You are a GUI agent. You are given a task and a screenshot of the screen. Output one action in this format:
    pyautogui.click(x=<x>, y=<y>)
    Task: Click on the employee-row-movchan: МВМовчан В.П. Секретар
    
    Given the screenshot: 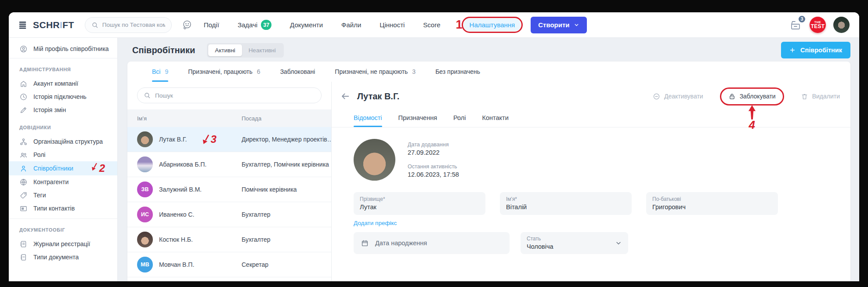 What is the action you would take?
    pyautogui.click(x=229, y=265)
    